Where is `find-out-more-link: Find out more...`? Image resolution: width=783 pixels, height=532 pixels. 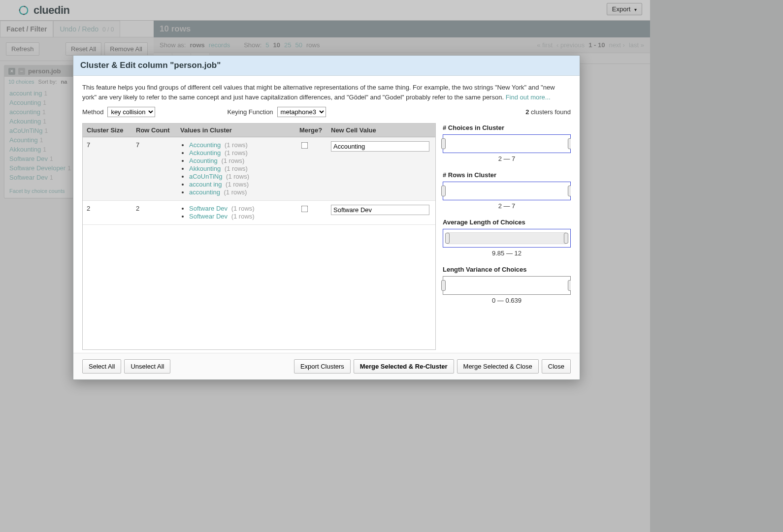 find-out-more-link: Find out more... is located at coordinates (528, 97).